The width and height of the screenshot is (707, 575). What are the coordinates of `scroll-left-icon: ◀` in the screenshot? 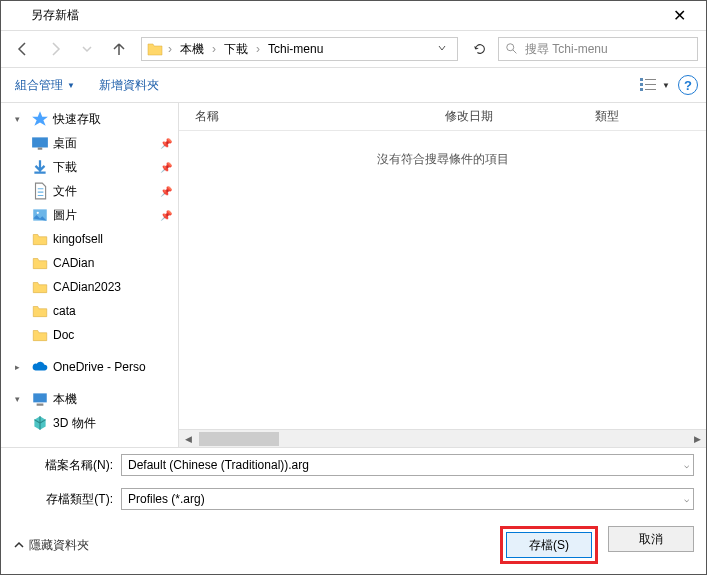 It's located at (188, 439).